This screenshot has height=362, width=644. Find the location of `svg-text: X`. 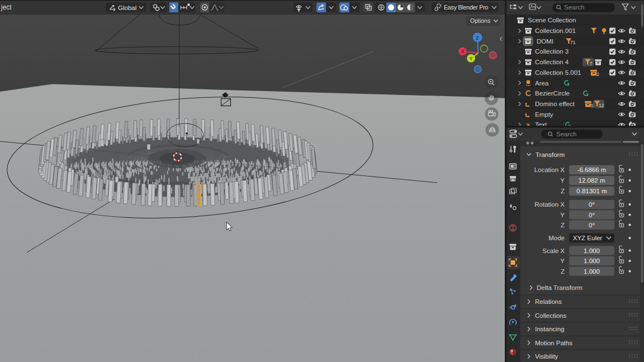

svg-text: X is located at coordinates (463, 51).